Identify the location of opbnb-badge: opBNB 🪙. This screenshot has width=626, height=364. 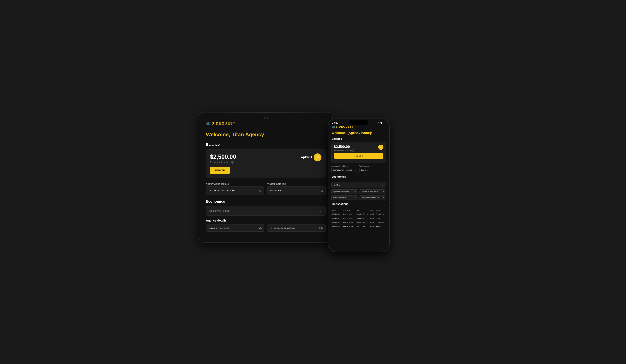
(311, 157).